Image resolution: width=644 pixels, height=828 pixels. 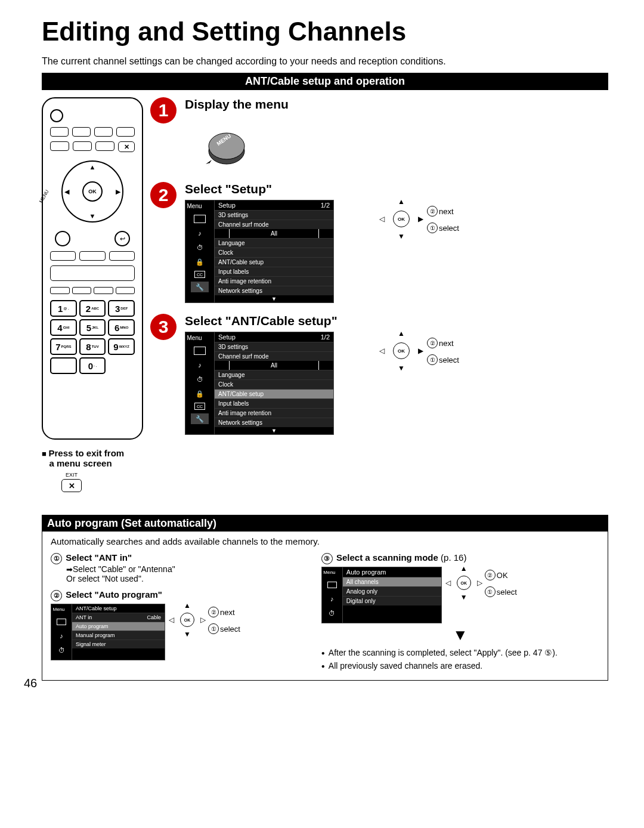 What do you see at coordinates (200, 406) in the screenshot?
I see `cc-icon: CC` at bounding box center [200, 406].